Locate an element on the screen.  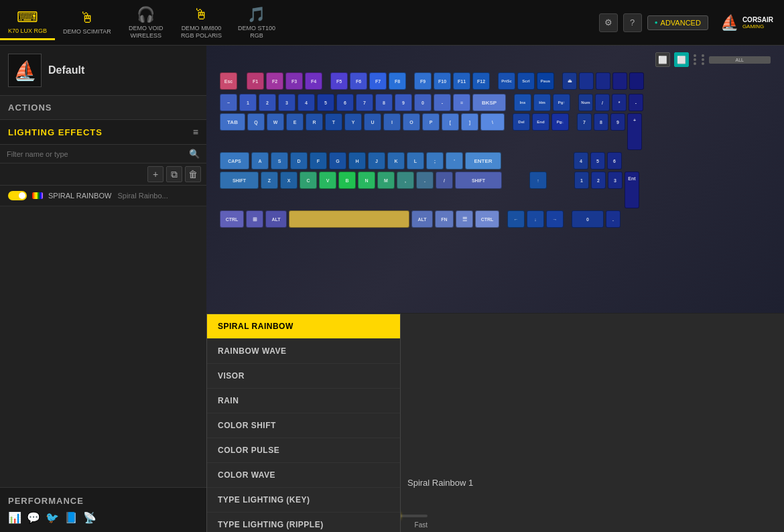
key-0: 0 is located at coordinates (423, 103).